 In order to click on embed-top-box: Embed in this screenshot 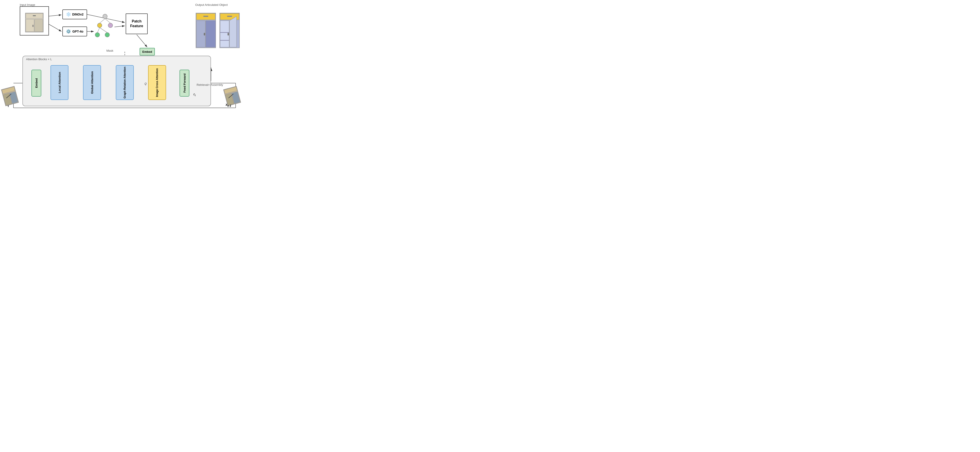, I will do `click(147, 52)`.